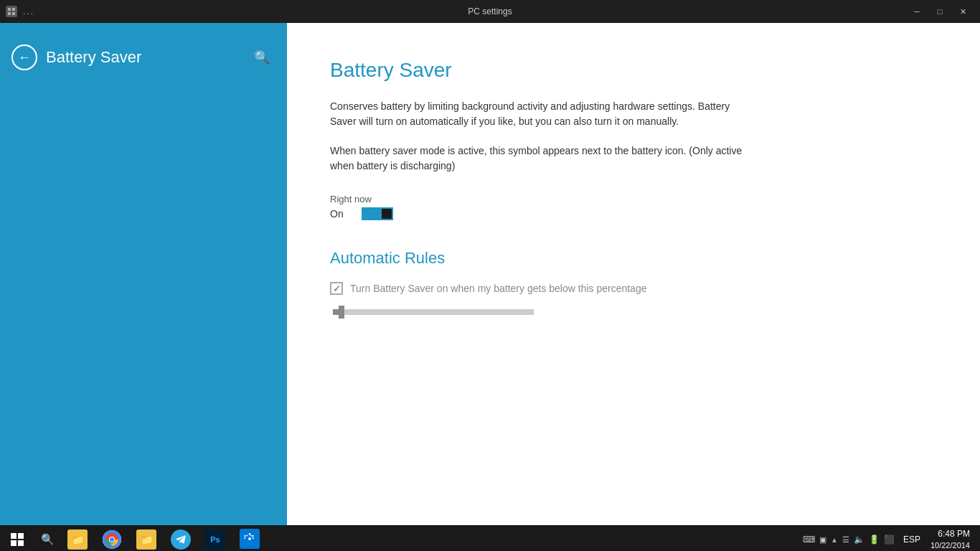 This screenshot has height=551, width=980. What do you see at coordinates (940, 11) in the screenshot?
I see `maximize-button: □` at bounding box center [940, 11].